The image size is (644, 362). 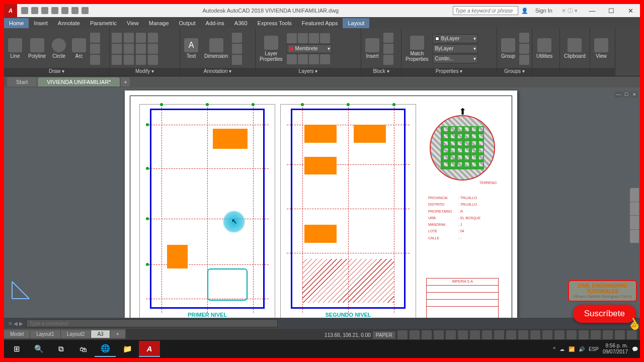 What do you see at coordinates (141, 60) in the screenshot?
I see `array-icon` at bounding box center [141, 60].